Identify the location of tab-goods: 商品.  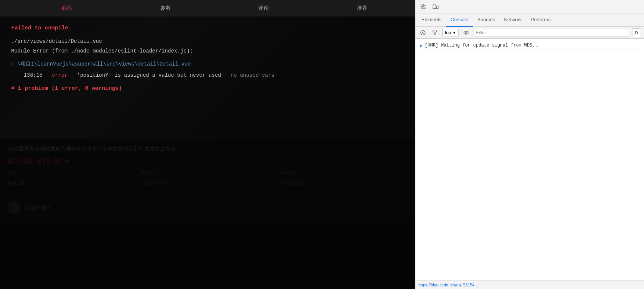
(67, 8).